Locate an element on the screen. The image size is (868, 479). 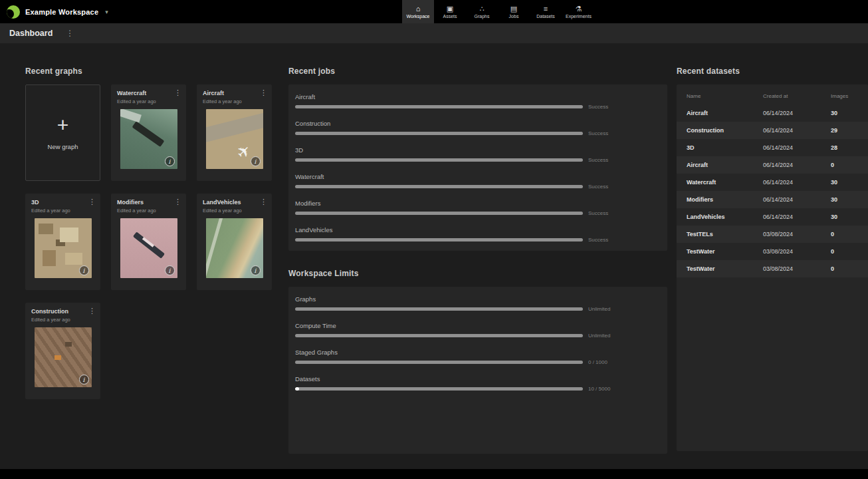
graph-card: Watercraft ⋮ Edited a year ago i is located at coordinates (149, 133).